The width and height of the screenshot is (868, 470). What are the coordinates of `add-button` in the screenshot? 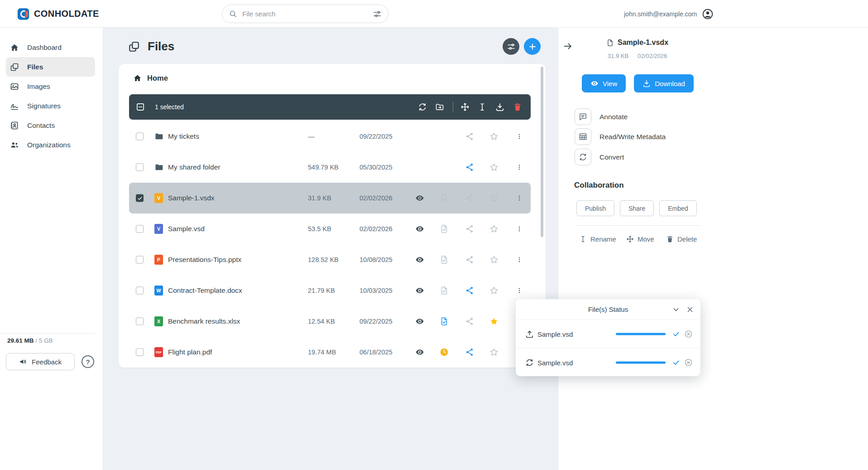 It's located at (532, 46).